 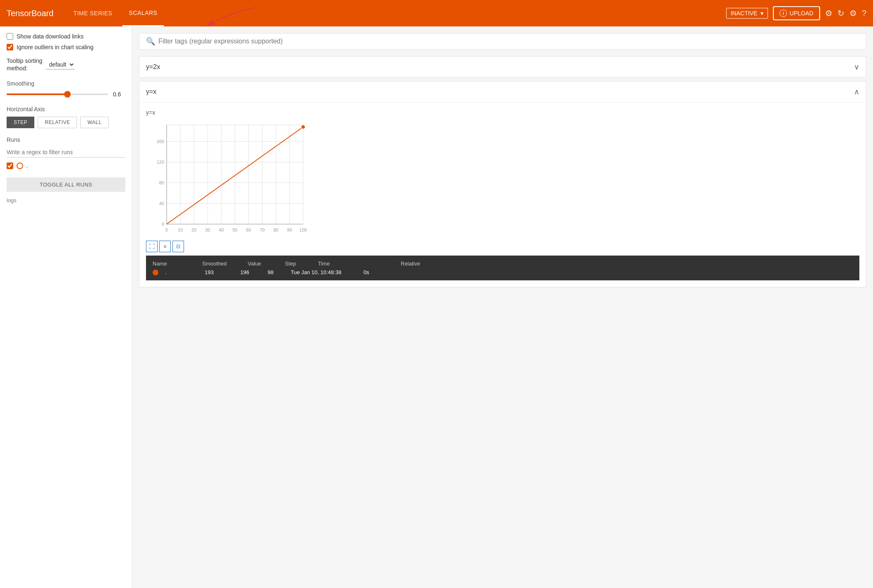 I want to click on app-logo: TensorBoard, so click(x=30, y=13).